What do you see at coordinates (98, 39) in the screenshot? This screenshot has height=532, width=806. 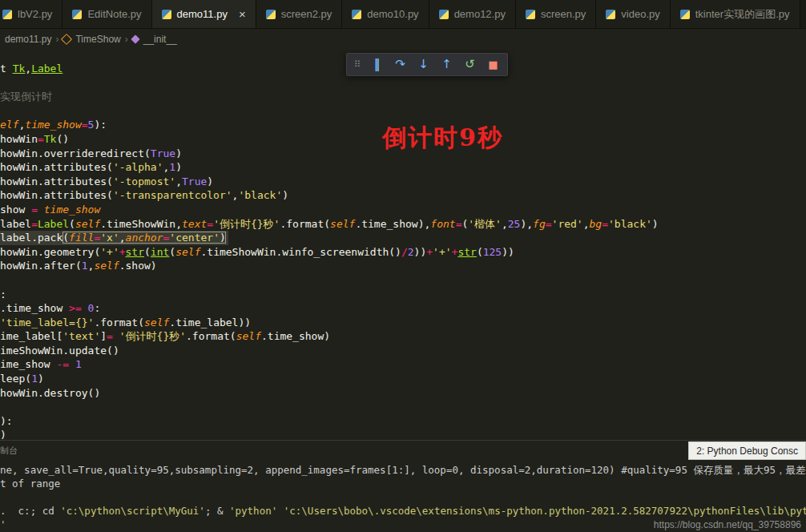 I see `breadcrumb-label: TimeShow` at bounding box center [98, 39].